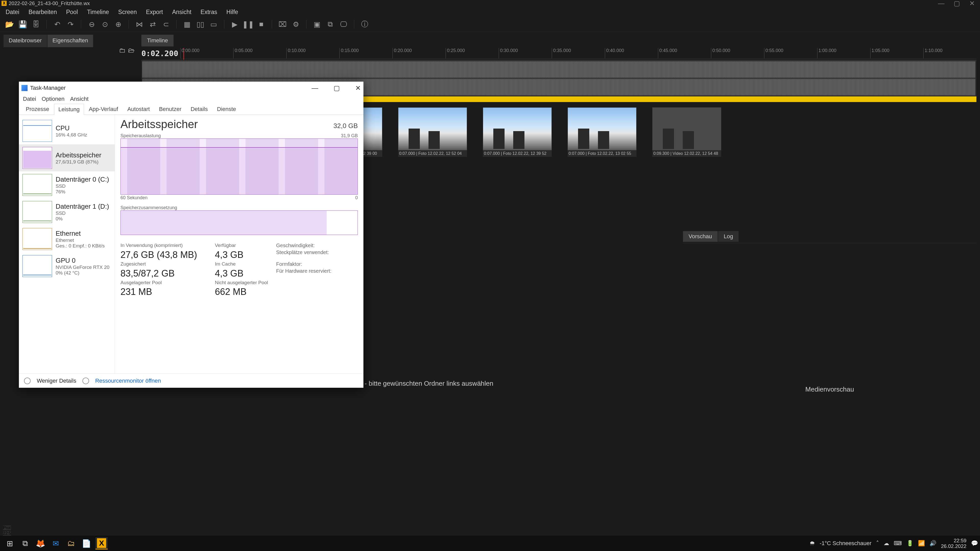 This screenshot has width=980, height=551. I want to click on tm-side-title: CPU, so click(72, 128).